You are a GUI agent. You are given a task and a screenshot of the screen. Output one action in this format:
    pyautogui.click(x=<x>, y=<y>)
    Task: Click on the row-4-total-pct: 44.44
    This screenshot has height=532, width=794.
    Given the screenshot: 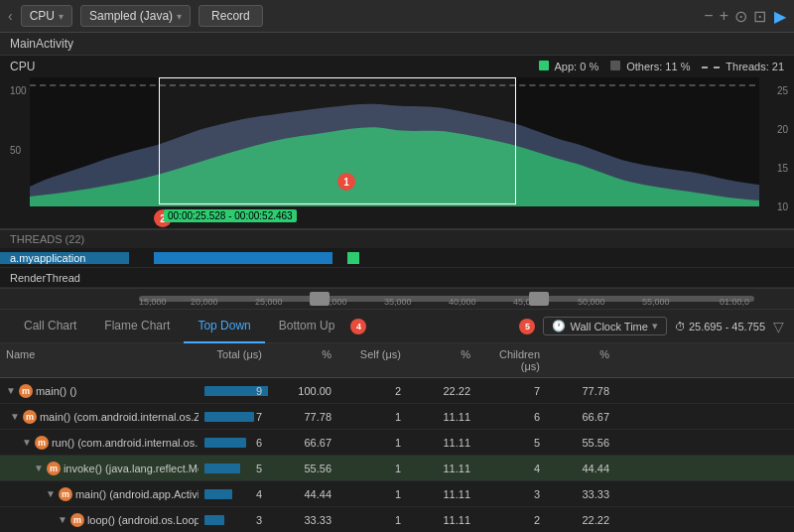 What is the action you would take?
    pyautogui.click(x=303, y=494)
    